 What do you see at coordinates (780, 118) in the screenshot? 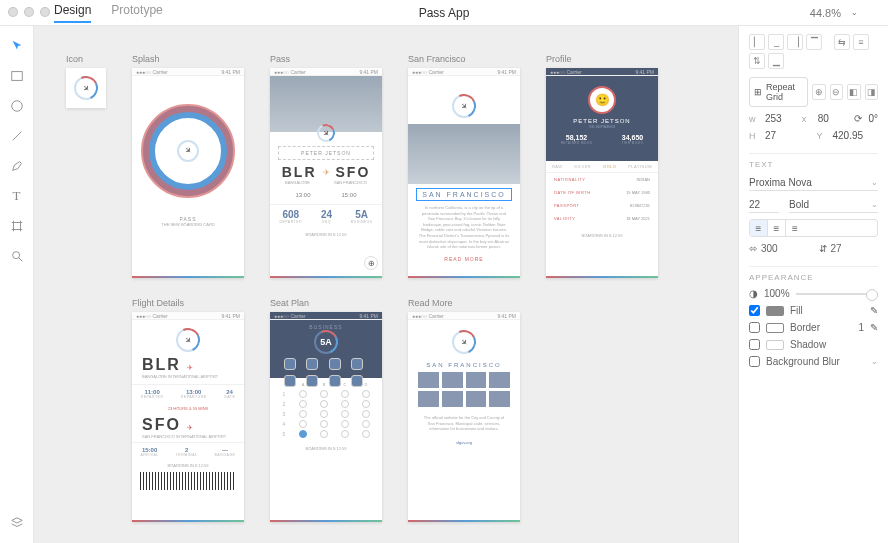
I see `width-field: 253` at bounding box center [780, 118].